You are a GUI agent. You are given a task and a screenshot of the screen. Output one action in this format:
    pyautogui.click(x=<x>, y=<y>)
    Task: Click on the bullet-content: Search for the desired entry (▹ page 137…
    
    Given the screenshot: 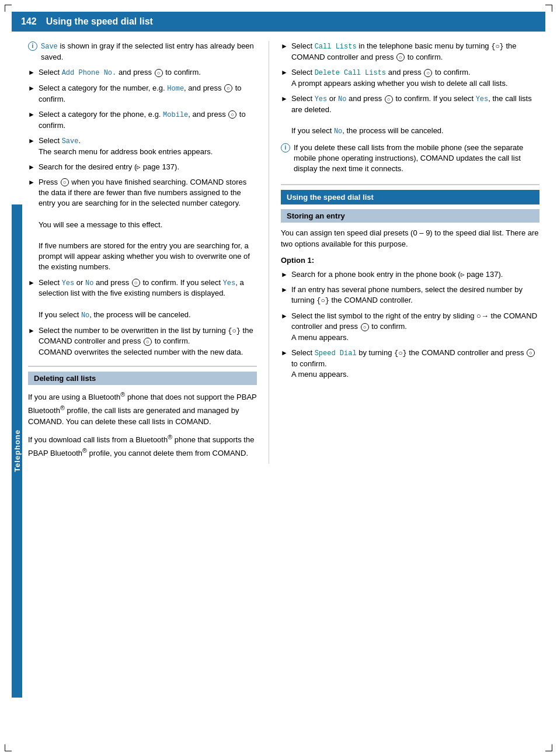 What is the action you would take?
    pyautogui.click(x=148, y=167)
    